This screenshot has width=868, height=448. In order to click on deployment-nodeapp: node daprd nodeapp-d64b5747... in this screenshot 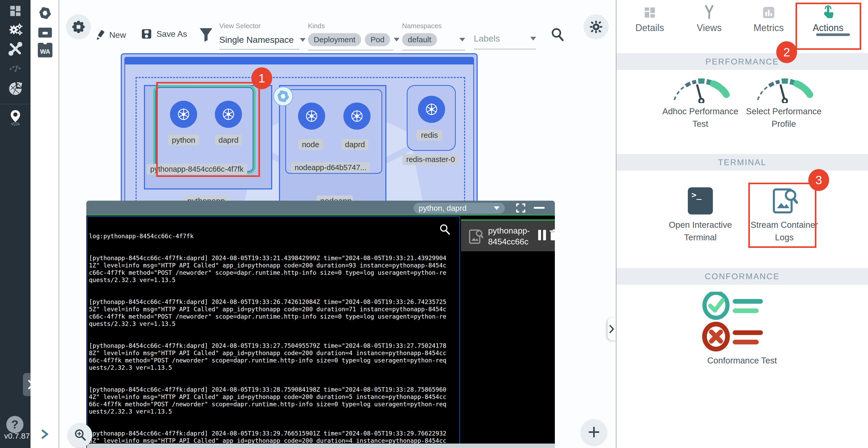, I will do `click(333, 148)`.